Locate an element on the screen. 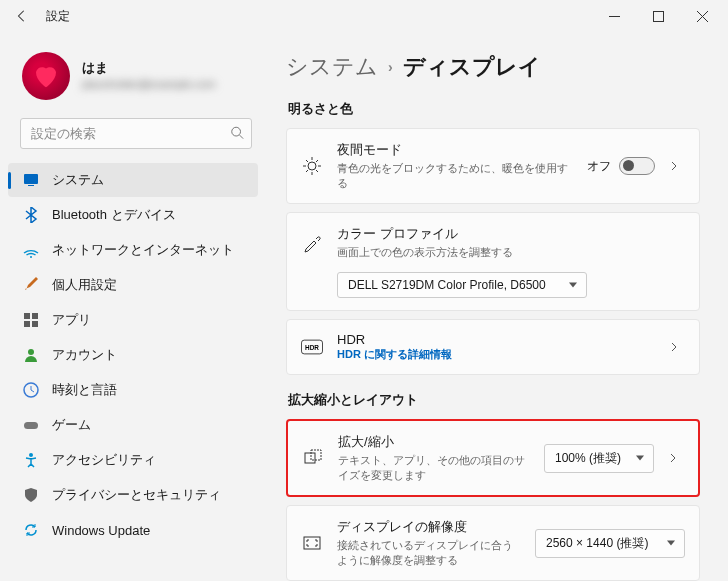  section-scale: 拡大縮小とレイアウト is located at coordinates (494, 400).